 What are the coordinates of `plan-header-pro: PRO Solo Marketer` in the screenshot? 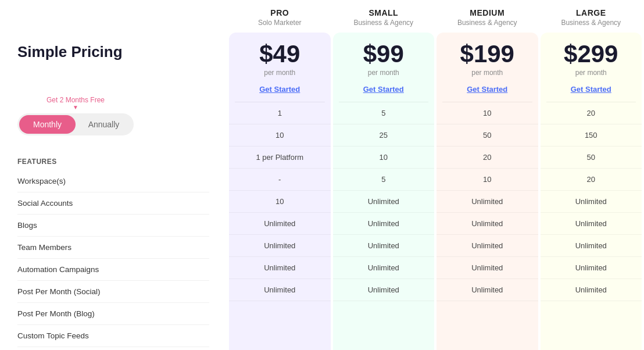 It's located at (280, 16).